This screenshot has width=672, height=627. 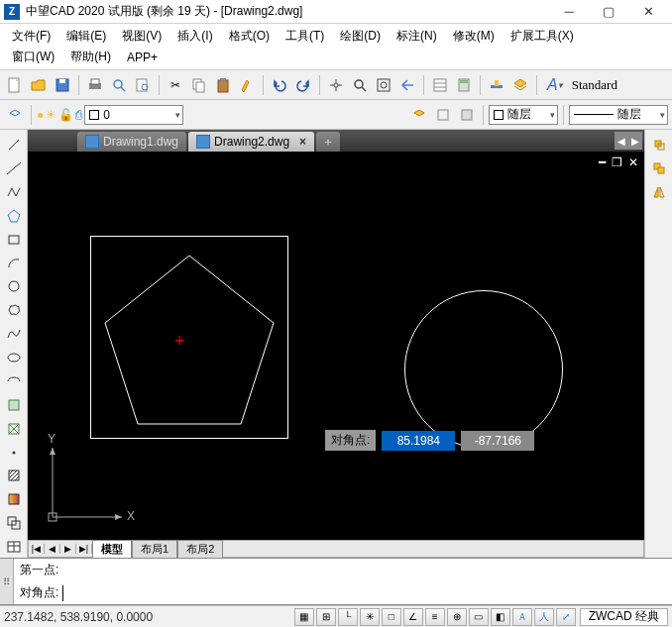 I want to click on layout-first-icon: |◀, so click(x=37, y=549).